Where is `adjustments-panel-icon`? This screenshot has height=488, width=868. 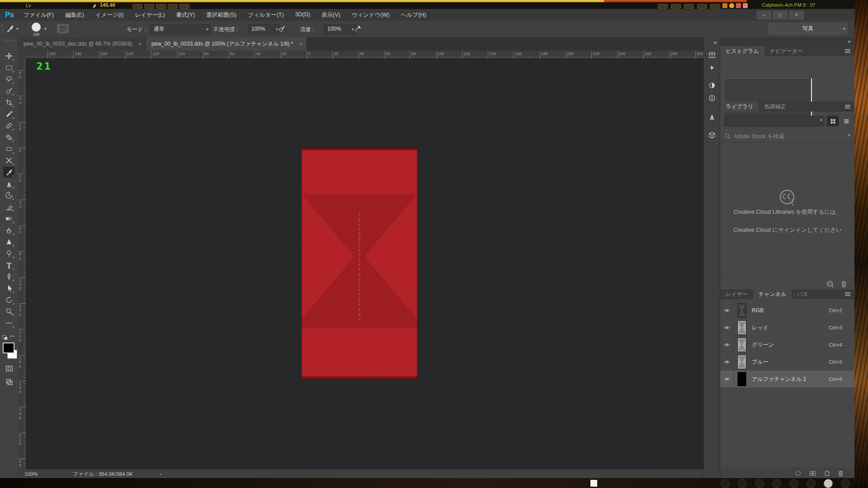
adjustments-panel-icon is located at coordinates (712, 85).